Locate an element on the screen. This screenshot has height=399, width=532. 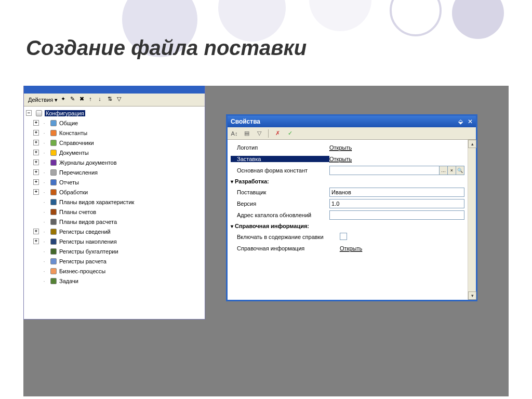
help-section-header: ▾ Справочная информация: is located at coordinates (348, 226).